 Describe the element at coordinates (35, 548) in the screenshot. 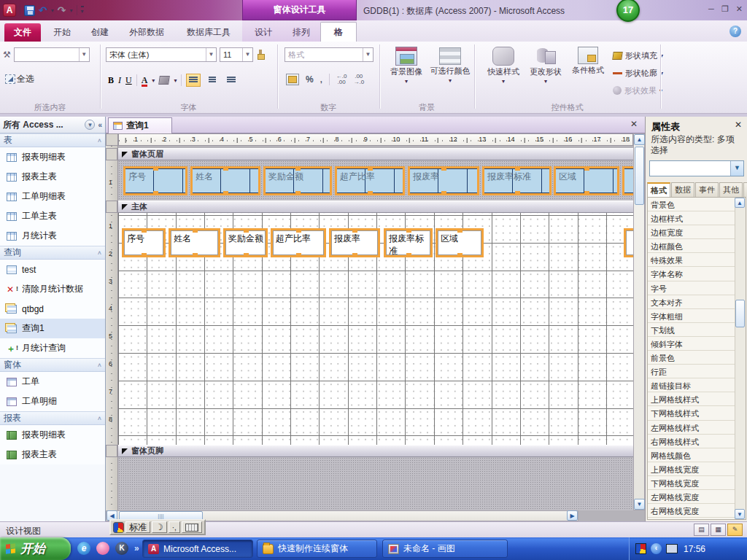

I see `start-button: 开始` at that location.